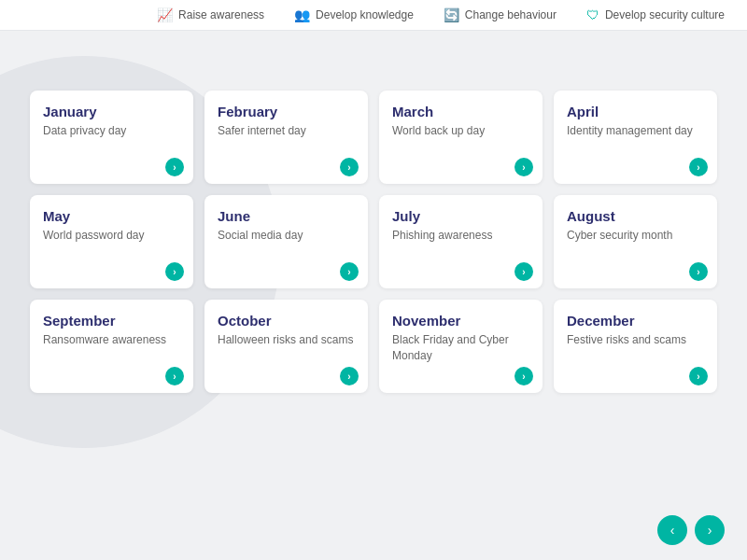 The height and width of the screenshot is (560, 747). What do you see at coordinates (286, 340) in the screenshot?
I see `month-desc: Halloween risks and scams` at bounding box center [286, 340].